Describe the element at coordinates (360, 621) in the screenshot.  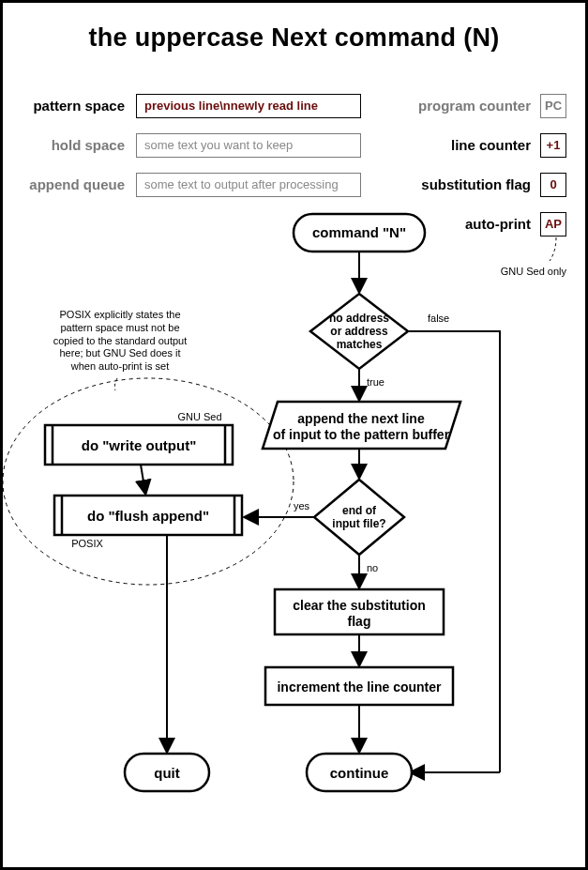
I see `svg-text: flag` at that location.